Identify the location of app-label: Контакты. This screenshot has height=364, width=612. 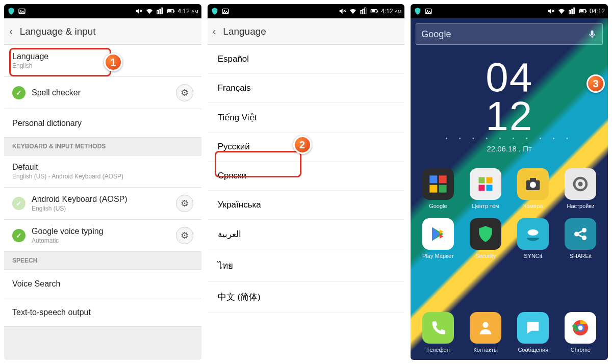
(486, 350).